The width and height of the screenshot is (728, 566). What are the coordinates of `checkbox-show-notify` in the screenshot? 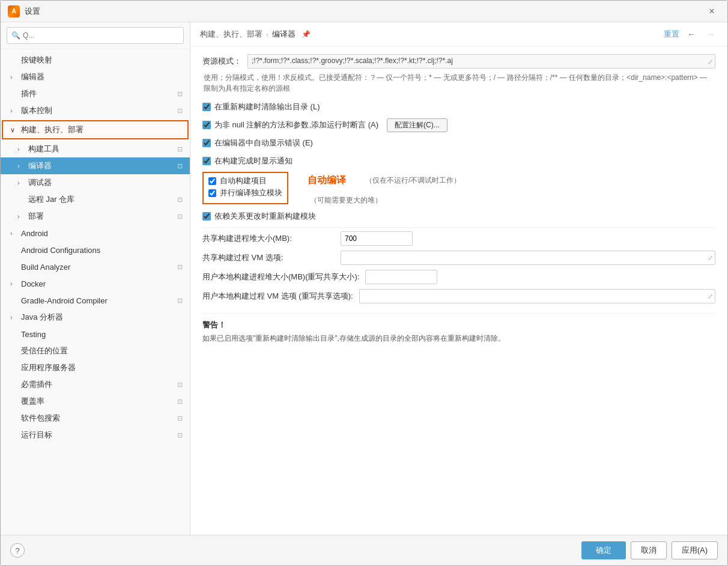 It's located at (207, 161).